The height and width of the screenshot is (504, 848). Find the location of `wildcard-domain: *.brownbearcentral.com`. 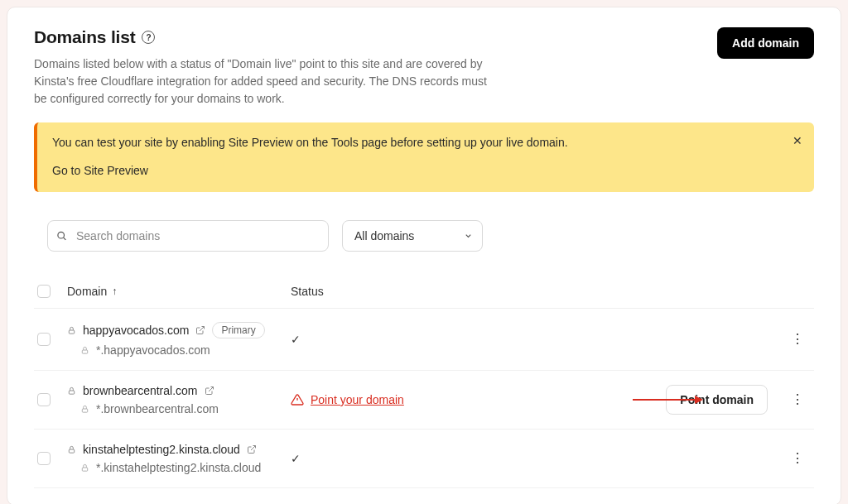

wildcard-domain: *.brownbearcentral.com is located at coordinates (157, 409).